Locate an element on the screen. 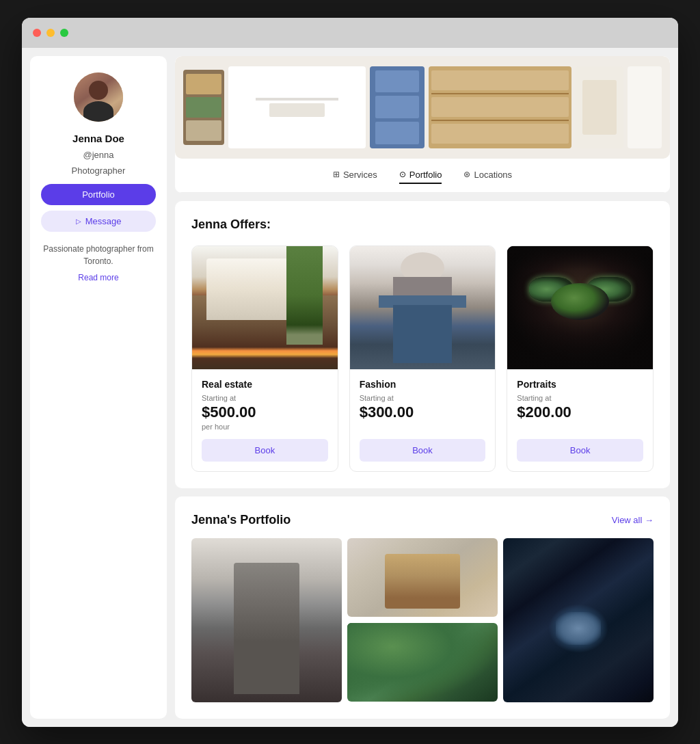 The height and width of the screenshot is (744, 700). service-image-fashion is located at coordinates (422, 308).